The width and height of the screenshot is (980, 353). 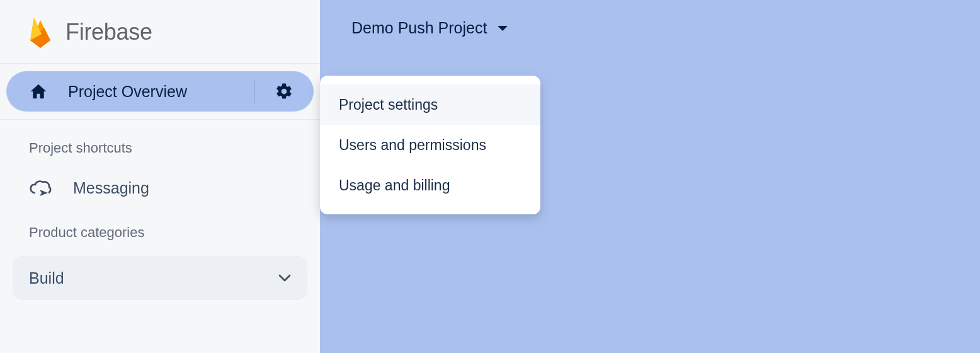 I want to click on sidebar-shortcuts-section: Project shortcuts Messaging, so click(x=160, y=163).